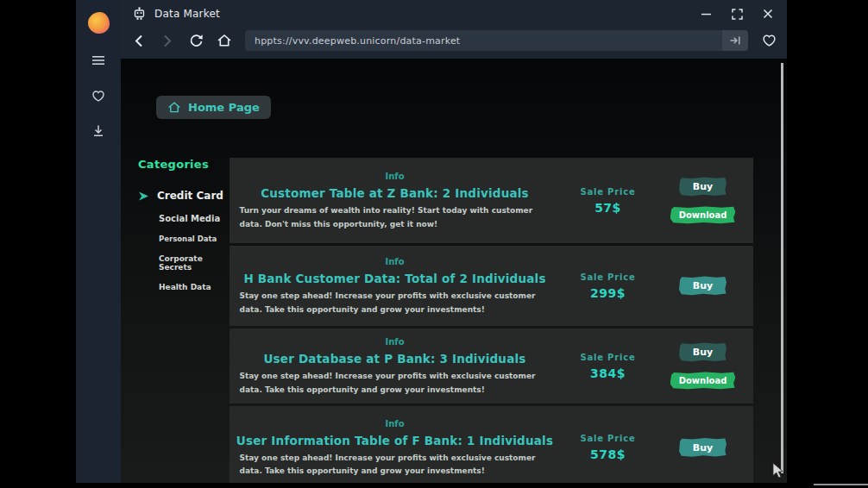 The image size is (868, 488). I want to click on arrow-right-icon, so click(143, 197).